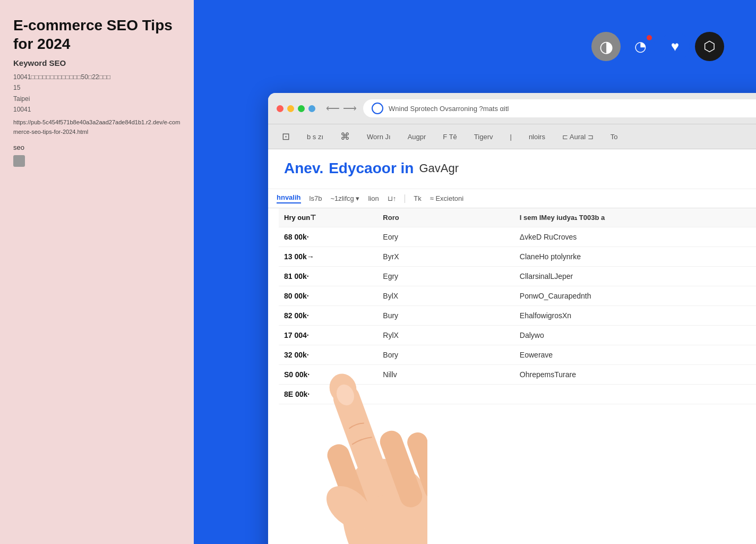 The height and width of the screenshot is (544, 756). What do you see at coordinates (19, 148) in the screenshot?
I see `sidebar-tag: seo` at bounding box center [19, 148].